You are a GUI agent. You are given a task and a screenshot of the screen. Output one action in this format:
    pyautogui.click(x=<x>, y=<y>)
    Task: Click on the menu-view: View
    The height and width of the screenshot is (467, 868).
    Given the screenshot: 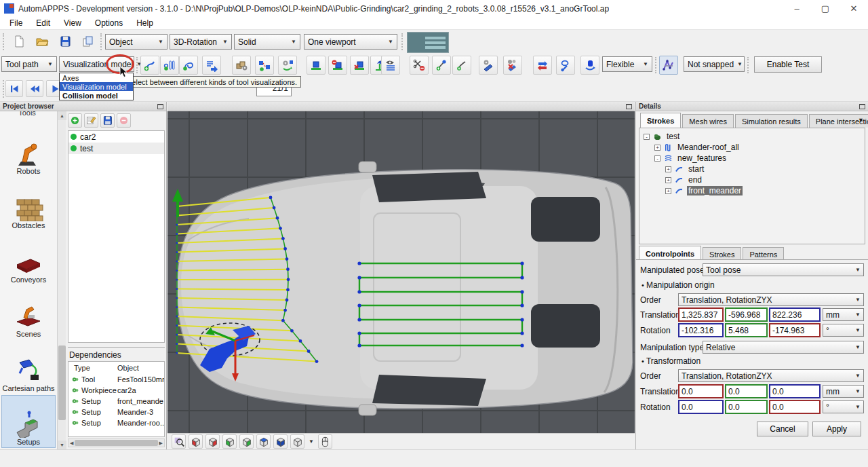 What is the action you would take?
    pyautogui.click(x=73, y=23)
    